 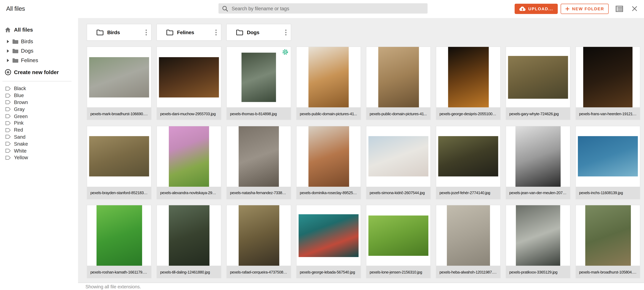 I want to click on file-card: pexels-natasha-fernandez-733835..., so click(x=259, y=163).